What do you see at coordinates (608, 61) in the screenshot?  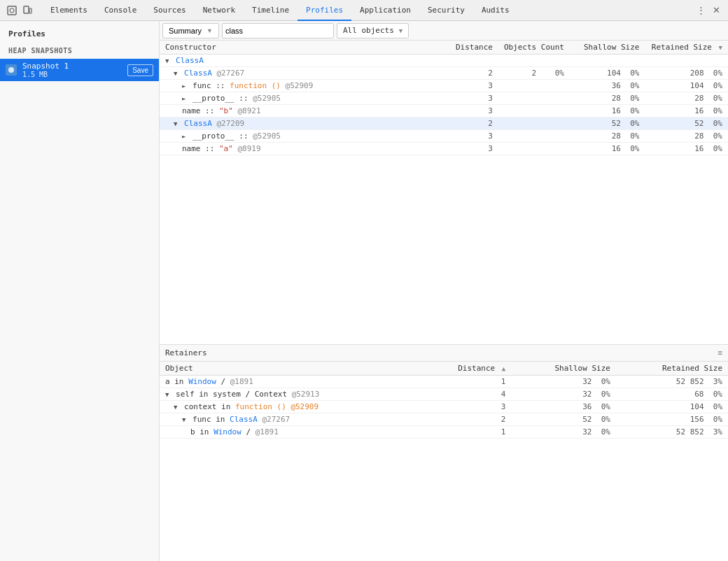 I see `shallow-size-cell` at bounding box center [608, 61].